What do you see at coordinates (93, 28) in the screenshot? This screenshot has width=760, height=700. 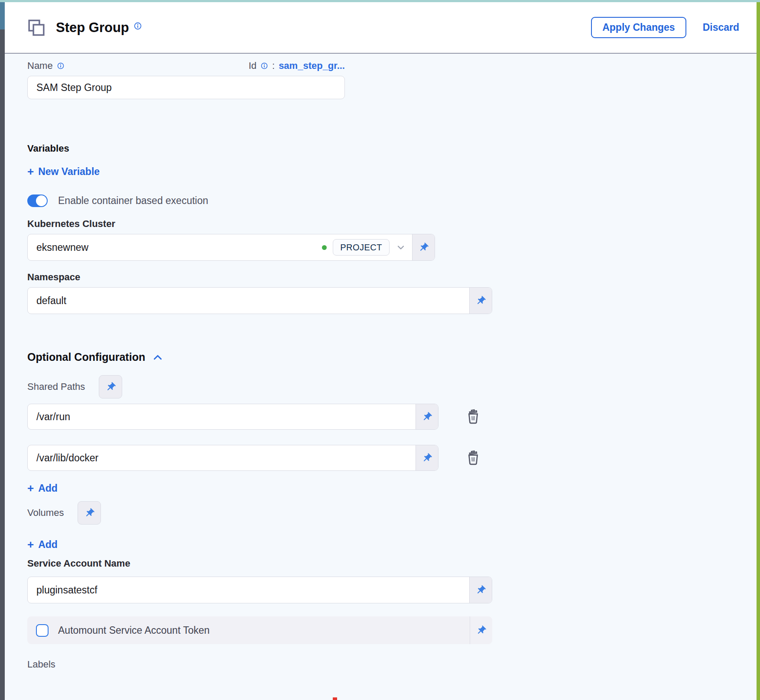 I see `page-title: Step Group` at bounding box center [93, 28].